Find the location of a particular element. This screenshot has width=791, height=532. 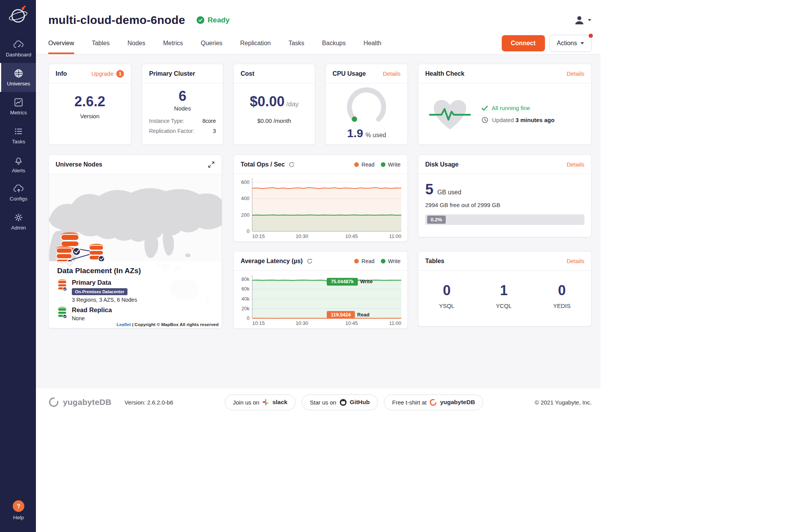

tables-details-link: Details is located at coordinates (575, 261).